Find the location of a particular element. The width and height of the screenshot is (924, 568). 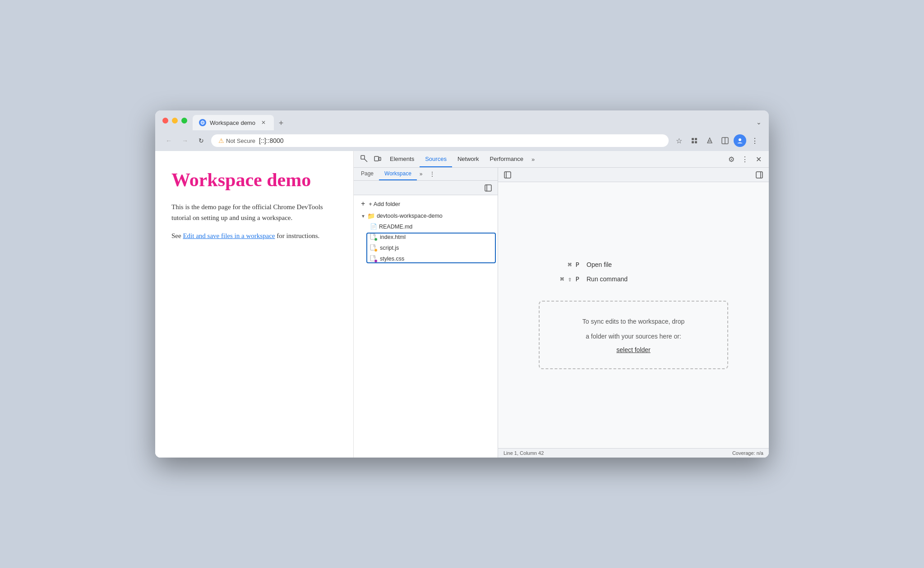

sources-sidebar: Page Workspace » ⋮ is located at coordinates (426, 313).